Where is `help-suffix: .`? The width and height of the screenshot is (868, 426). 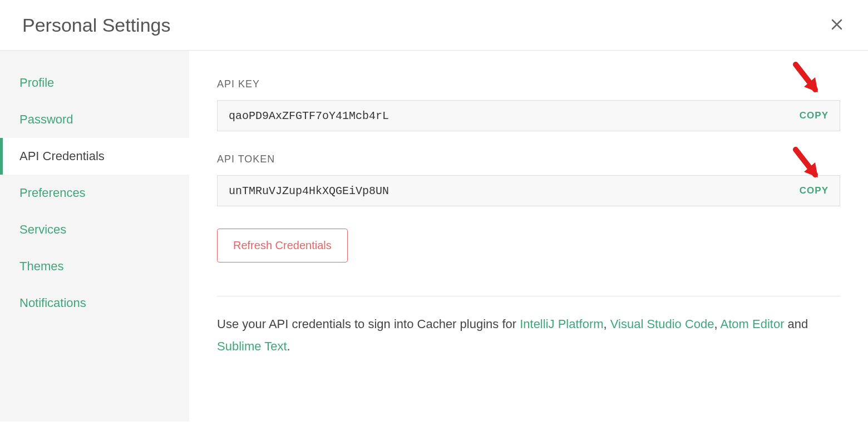
help-suffix: . is located at coordinates (289, 346).